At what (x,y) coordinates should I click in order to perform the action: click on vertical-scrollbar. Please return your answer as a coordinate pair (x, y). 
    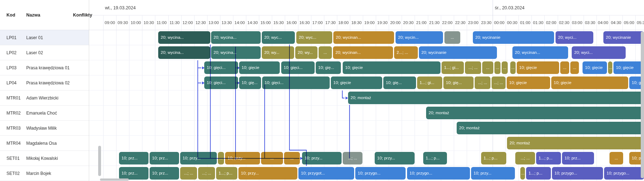
    Looking at the image, I should click on (642, 105).